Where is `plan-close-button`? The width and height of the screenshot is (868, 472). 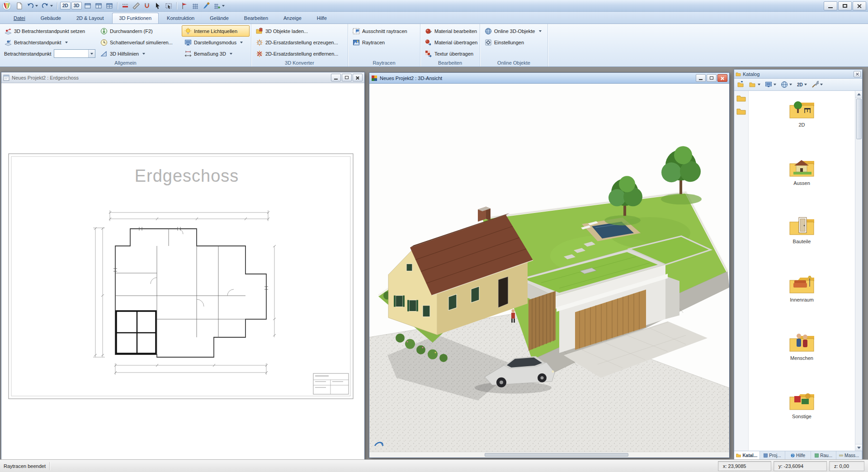
plan-close-button is located at coordinates (358, 78).